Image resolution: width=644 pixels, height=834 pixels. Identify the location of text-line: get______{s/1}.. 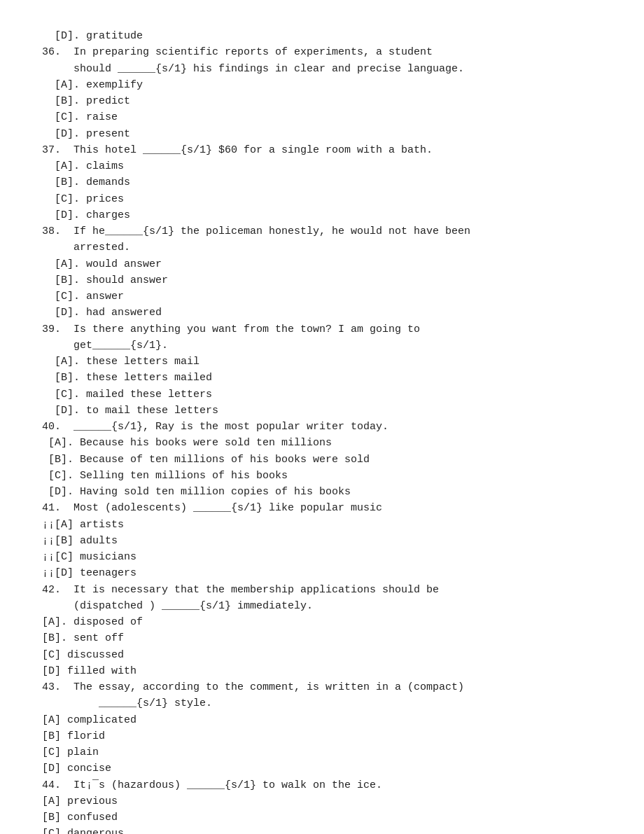
(322, 346).